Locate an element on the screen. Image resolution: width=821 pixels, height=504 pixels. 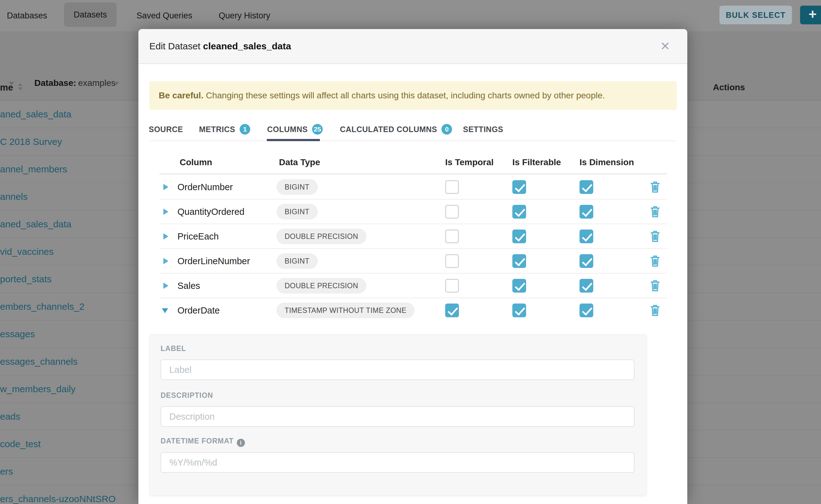
datetime-format-field-label: DATETIME FORMATi is located at coordinates (203, 442).